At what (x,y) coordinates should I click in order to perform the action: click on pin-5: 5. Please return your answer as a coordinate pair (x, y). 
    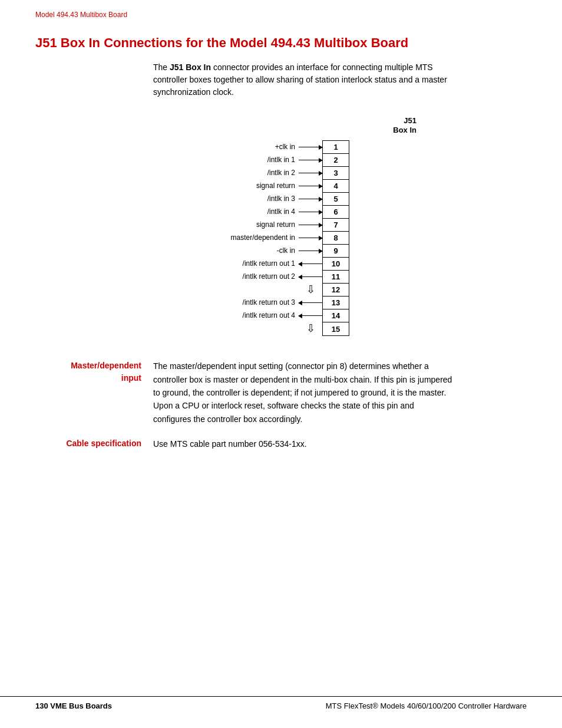
    Looking at the image, I should click on (336, 199).